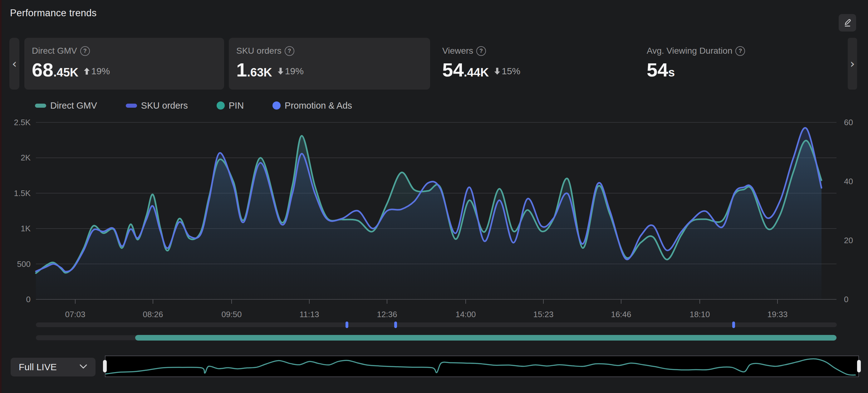 The height and width of the screenshot is (393, 868). I want to click on svg-text: 18:10, so click(700, 314).